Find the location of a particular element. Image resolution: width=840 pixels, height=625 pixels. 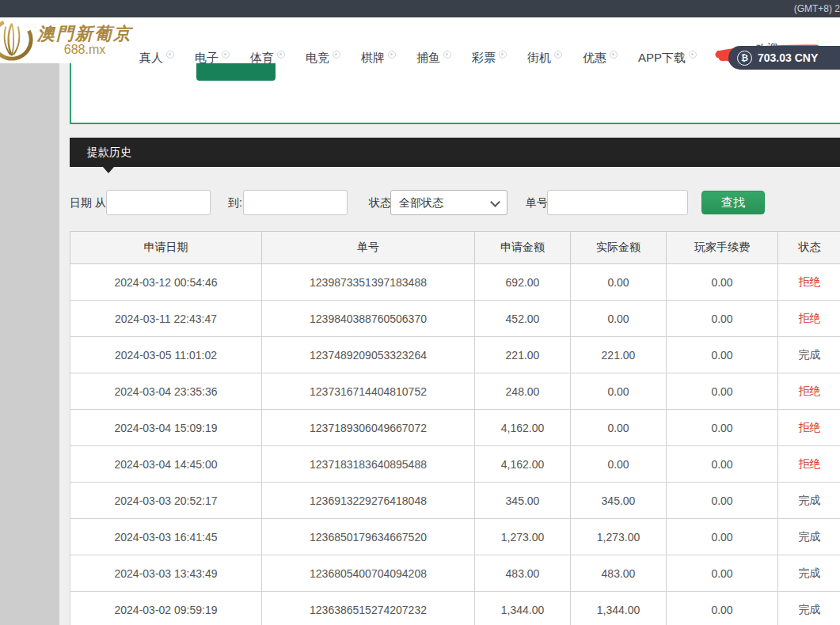

table-row: 2024-03-04 23:35:36123731671440481075224… is located at coordinates (455, 392).